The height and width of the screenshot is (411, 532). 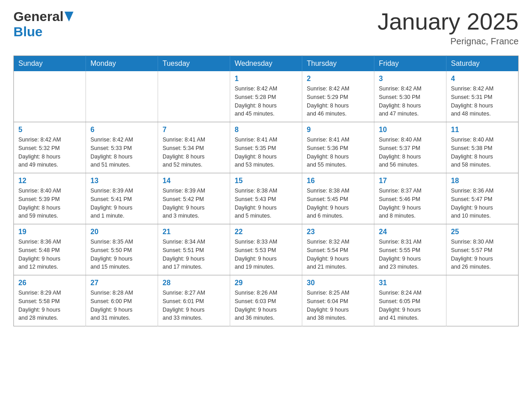 What do you see at coordinates (266, 250) in the screenshot?
I see `calendar-week-row: 19Sunrise: 8:36 AMSunset: 5:48 PMDayligh…` at bounding box center [266, 250].